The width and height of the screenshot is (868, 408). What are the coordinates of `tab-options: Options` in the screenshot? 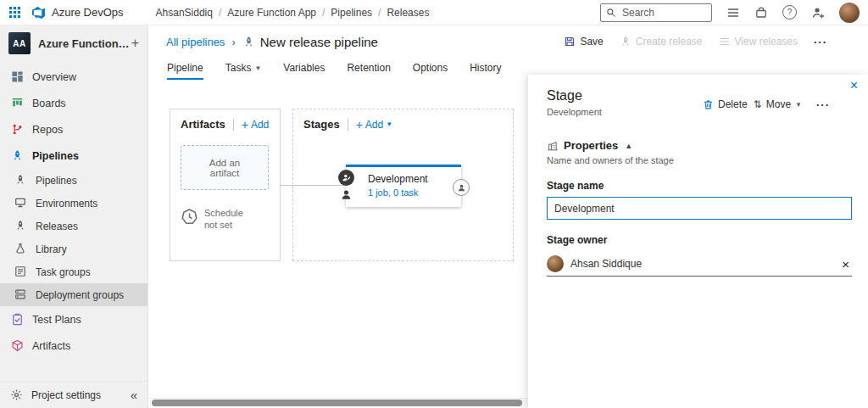 It's located at (431, 71).